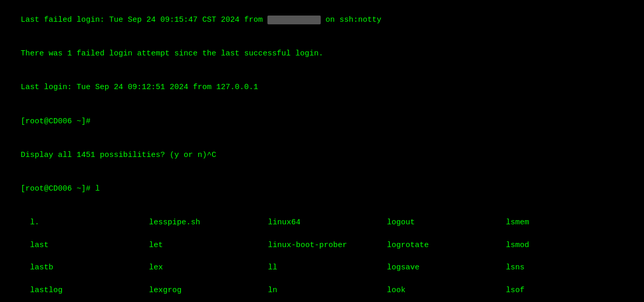 This screenshot has height=302, width=644. What do you see at coordinates (181, 254) in the screenshot?
I see `col-2: lesspipe.sh let lex lexgrog lgroupadd lg…` at bounding box center [181, 254].